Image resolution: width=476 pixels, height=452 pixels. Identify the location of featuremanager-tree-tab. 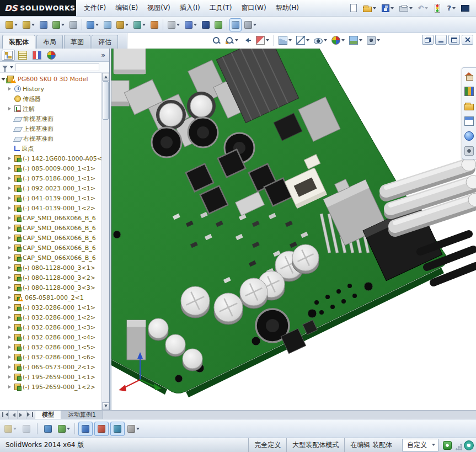
(8, 55).